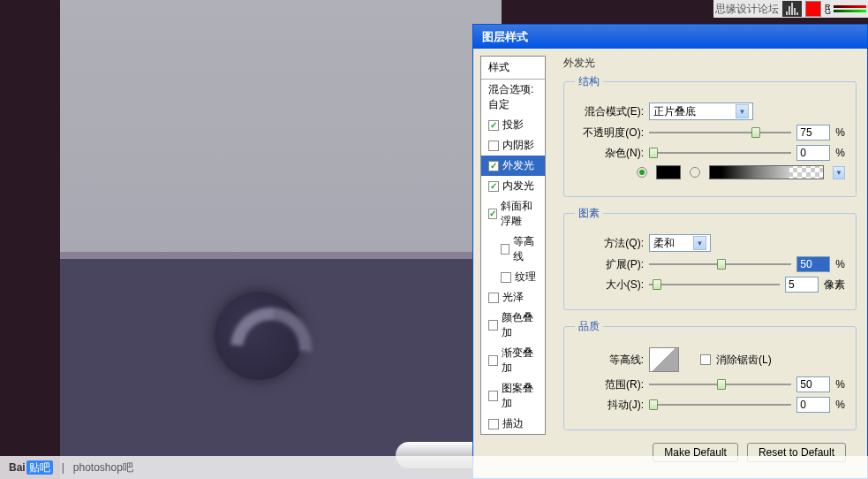 Image resolution: width=868 pixels, height=479 pixels. I want to click on color-swatch, so click(813, 9).